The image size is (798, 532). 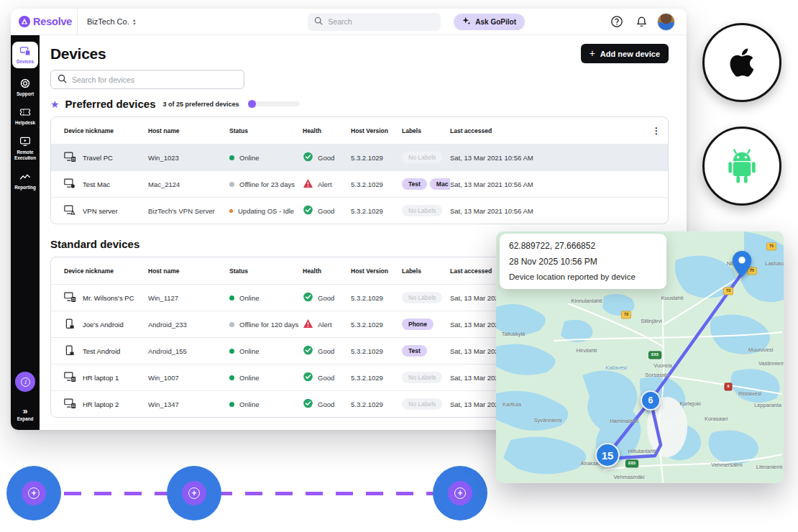 I want to click on status-text: Offline for 120 days, so click(x=269, y=325).